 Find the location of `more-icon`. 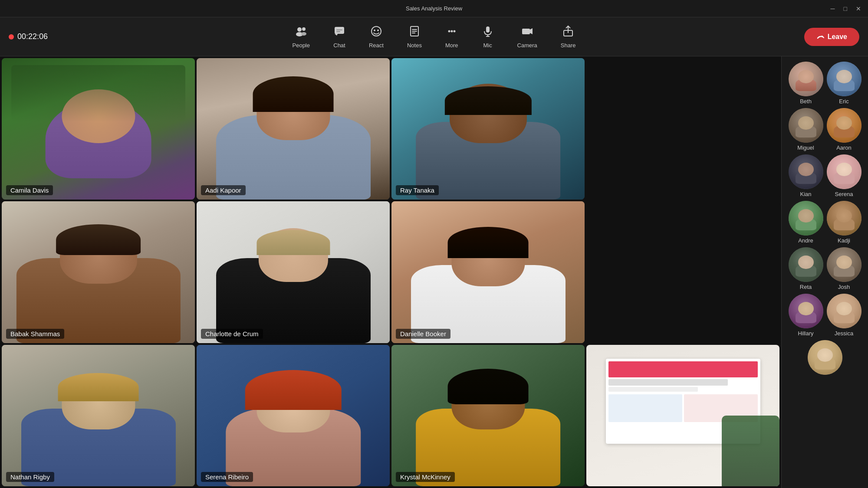

more-icon is located at coordinates (452, 33).